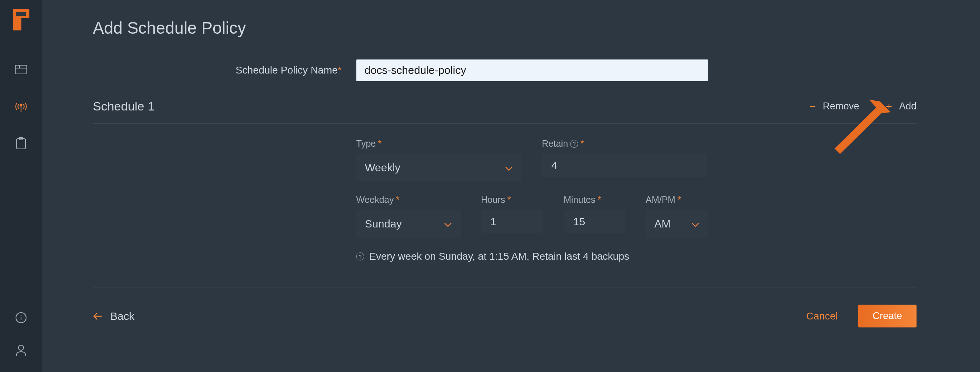 This screenshot has width=980, height=372. I want to click on weekday-field: Weekday* Sunday, so click(409, 216).